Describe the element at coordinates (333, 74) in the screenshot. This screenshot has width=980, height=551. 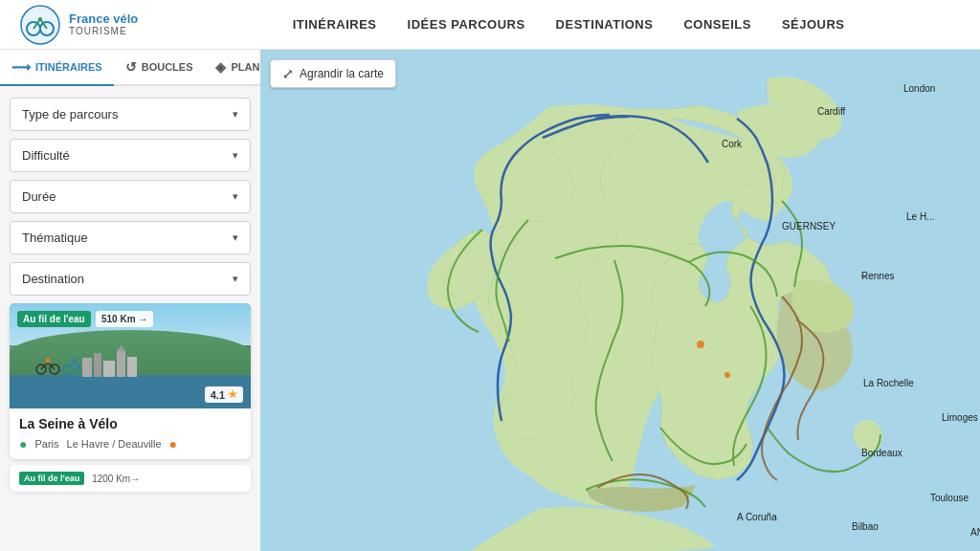
I see `expand-map-button: ⤢ Agrandir la carte` at that location.